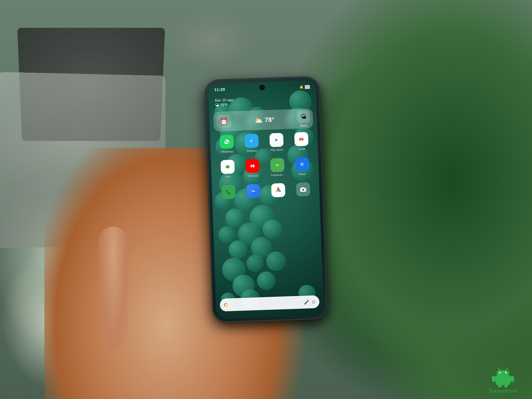 This screenshot has height=399, width=532. What do you see at coordinates (226, 305) in the screenshot?
I see `google-logo: G` at bounding box center [226, 305].